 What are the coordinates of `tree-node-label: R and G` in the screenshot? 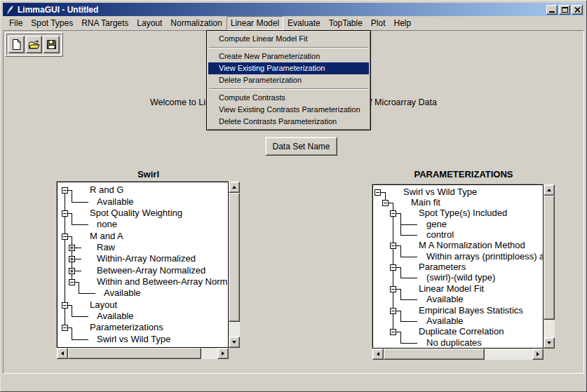 It's located at (107, 189).